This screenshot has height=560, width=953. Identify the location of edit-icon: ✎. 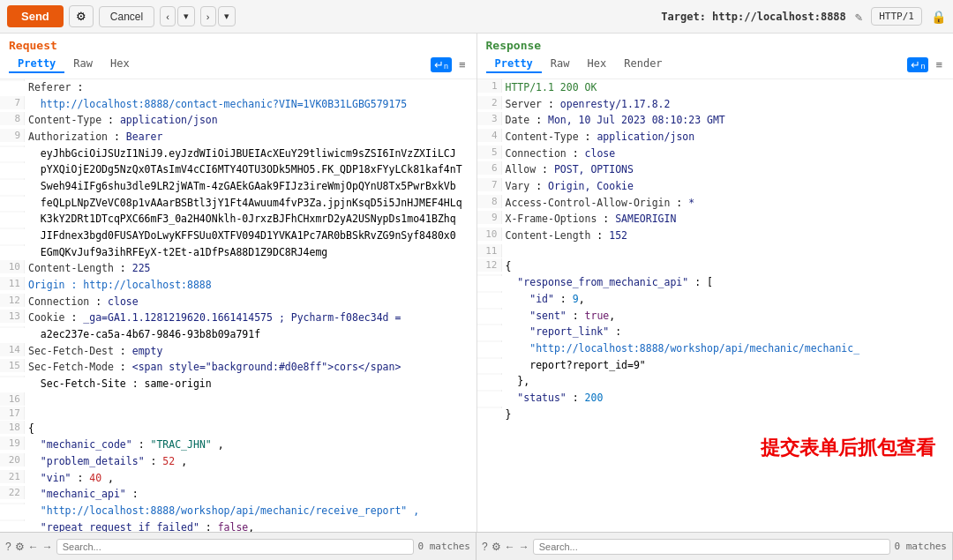
(859, 17).